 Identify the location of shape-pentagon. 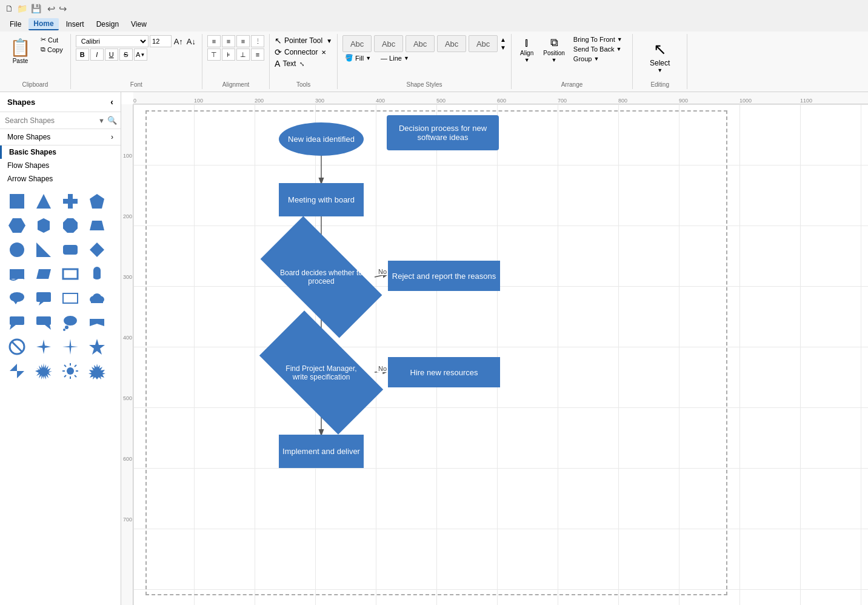
(97, 201).